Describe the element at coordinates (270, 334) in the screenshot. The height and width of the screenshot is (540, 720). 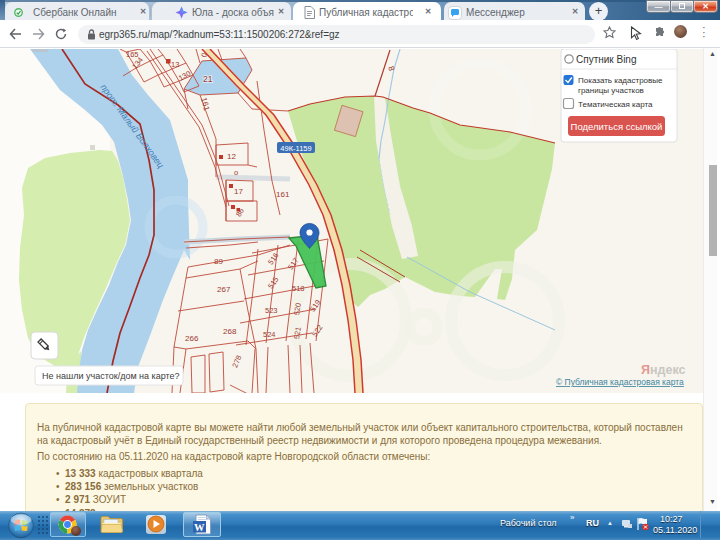
I see `svg-text: 524` at that location.